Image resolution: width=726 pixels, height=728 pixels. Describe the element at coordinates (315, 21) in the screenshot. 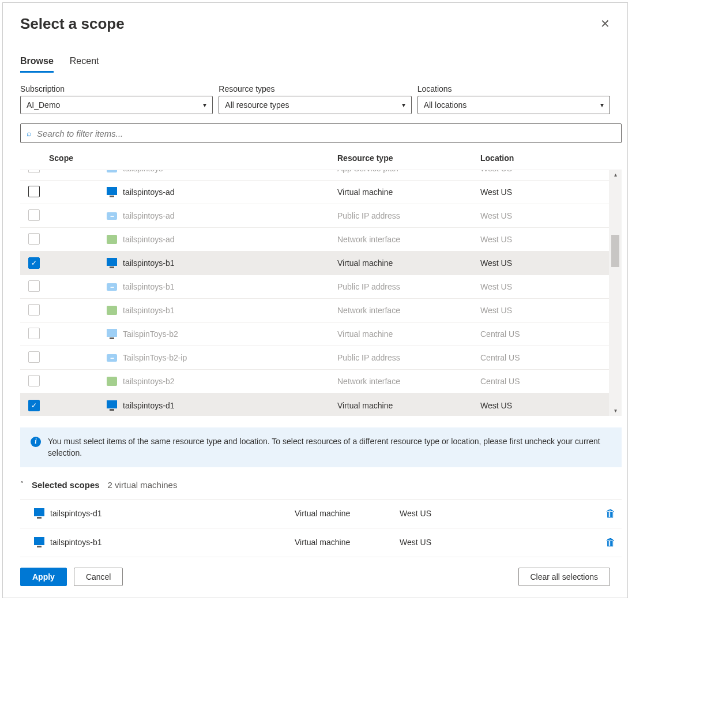

I see `dialog-header: Select a scope ✕` at that location.